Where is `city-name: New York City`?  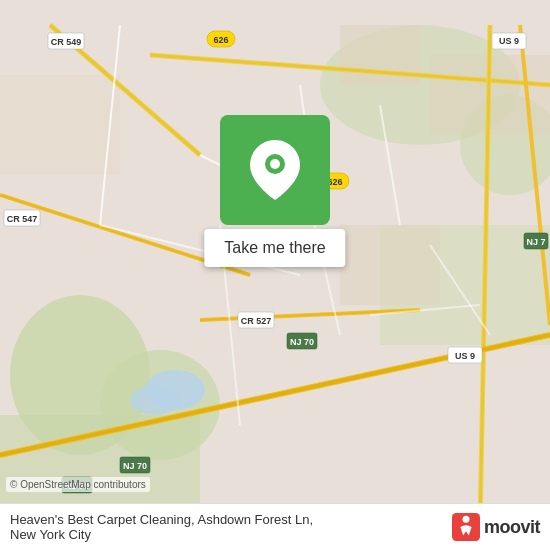 city-name: New York City is located at coordinates (231, 534).